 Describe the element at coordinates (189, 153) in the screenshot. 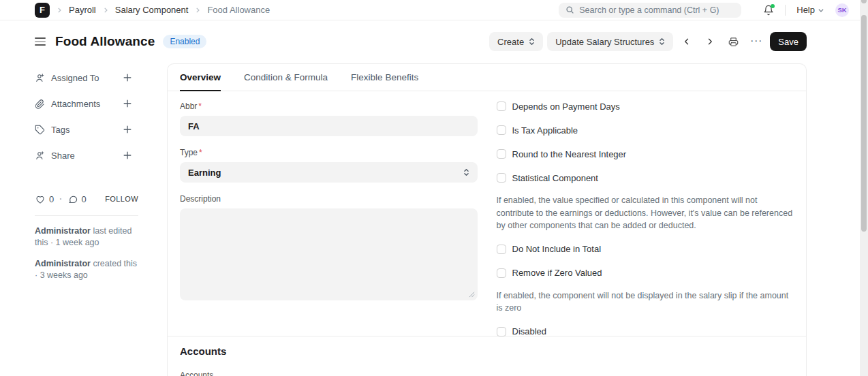

I see `type-label-text: Type` at that location.